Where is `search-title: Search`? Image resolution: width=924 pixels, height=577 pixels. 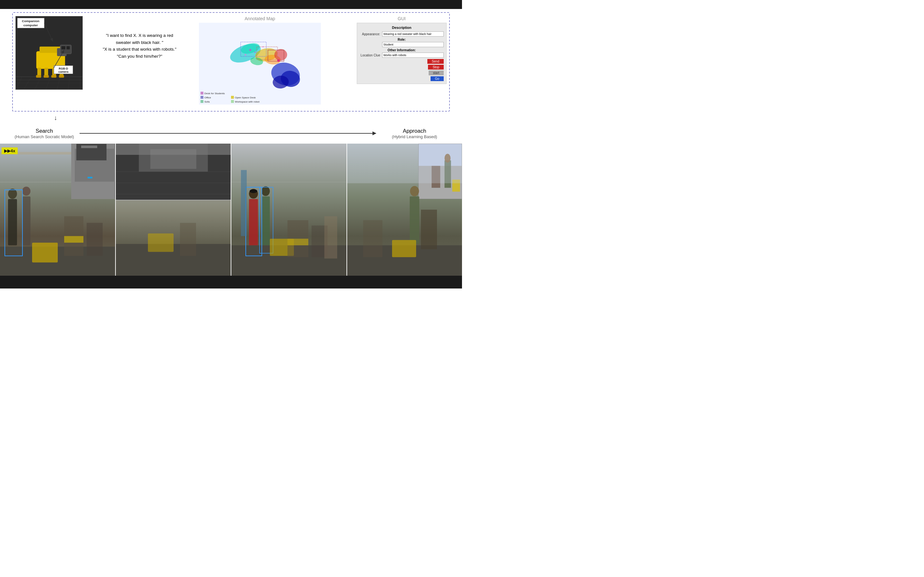 search-title: Search is located at coordinates (44, 131).